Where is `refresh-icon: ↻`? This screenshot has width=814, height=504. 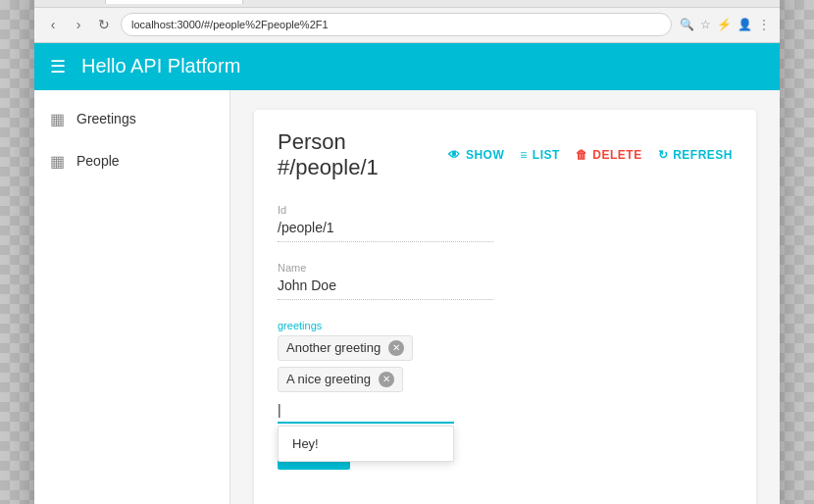
refresh-icon: ↻ is located at coordinates (663, 155).